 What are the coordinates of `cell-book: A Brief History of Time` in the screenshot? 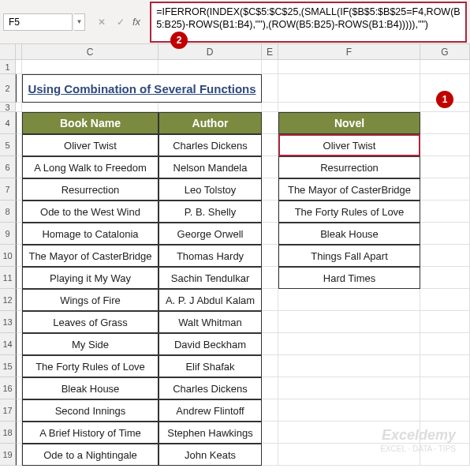 It's located at (90, 433).